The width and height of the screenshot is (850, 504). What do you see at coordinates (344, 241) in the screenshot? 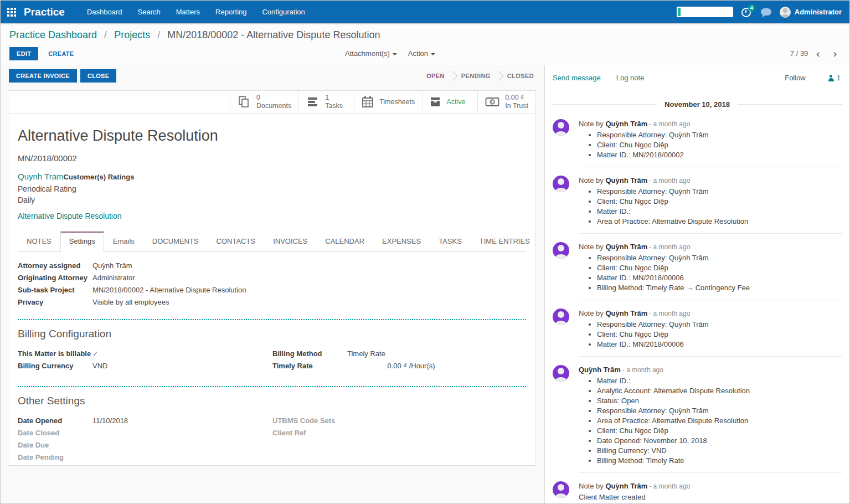
I see `tab-calendar: CALENDAR` at bounding box center [344, 241].